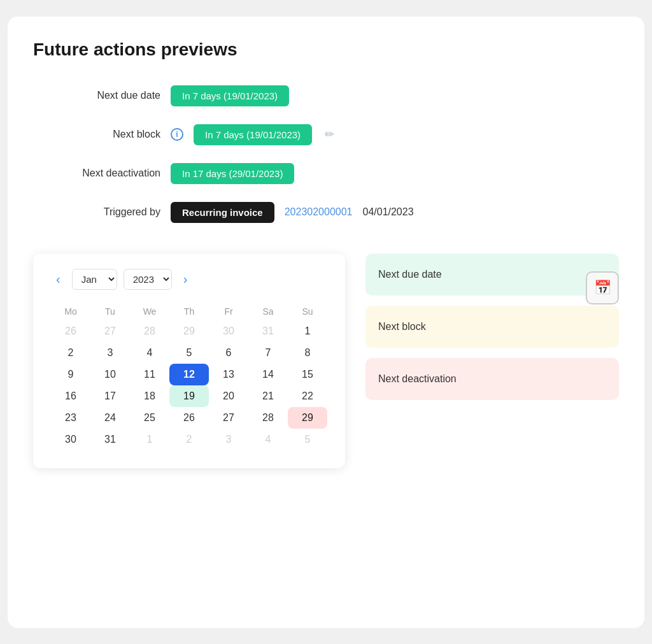 The width and height of the screenshot is (652, 644). I want to click on calendar-day: 6, so click(229, 353).